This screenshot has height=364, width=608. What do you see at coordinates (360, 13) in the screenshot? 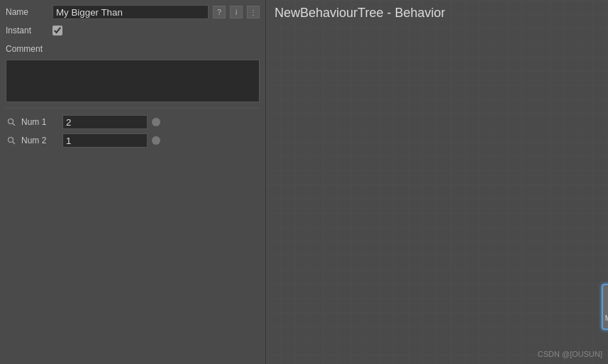
I see `canvas-title: NewBehaviourTree - Behavior` at bounding box center [360, 13].